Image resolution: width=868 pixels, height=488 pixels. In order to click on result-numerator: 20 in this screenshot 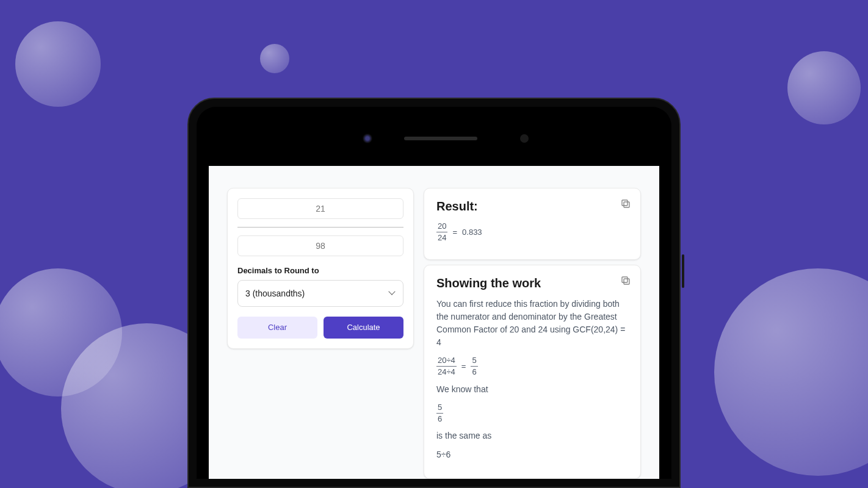, I will do `click(442, 226)`.